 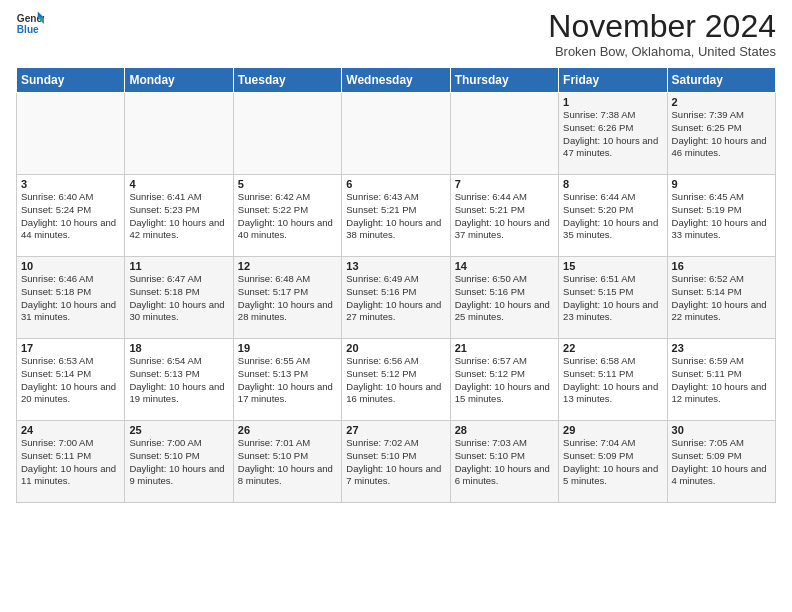 What do you see at coordinates (721, 80) in the screenshot?
I see `col-saturday: Saturday` at bounding box center [721, 80].